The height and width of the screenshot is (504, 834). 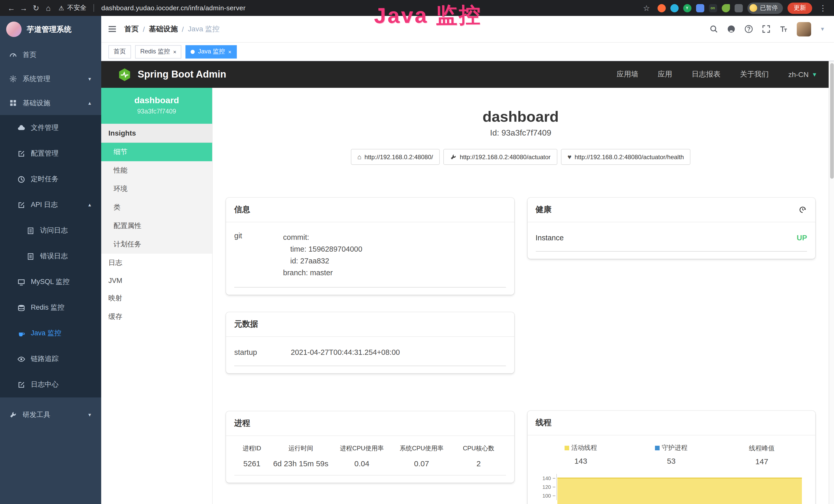 What do you see at coordinates (803, 74) in the screenshot?
I see `language-selector: zh-CN ▼` at bounding box center [803, 74].